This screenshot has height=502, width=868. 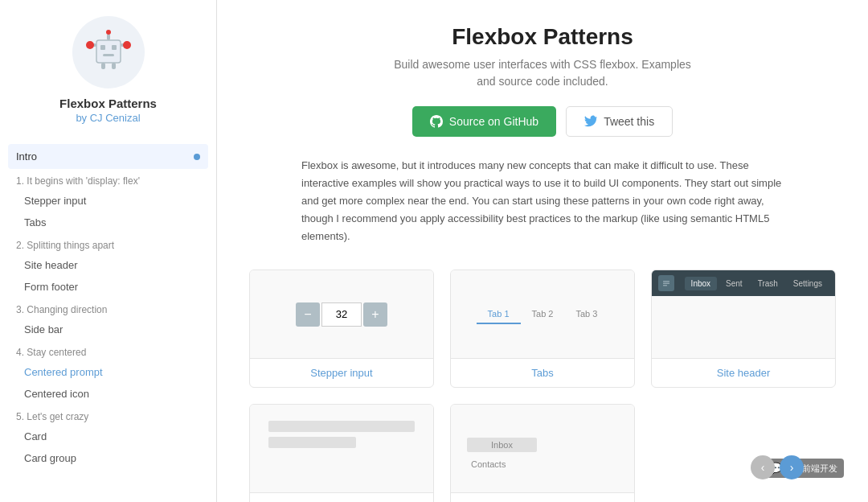 What do you see at coordinates (108, 244) in the screenshot?
I see `nav-section-2: 2. Splitting things apart` at bounding box center [108, 244].